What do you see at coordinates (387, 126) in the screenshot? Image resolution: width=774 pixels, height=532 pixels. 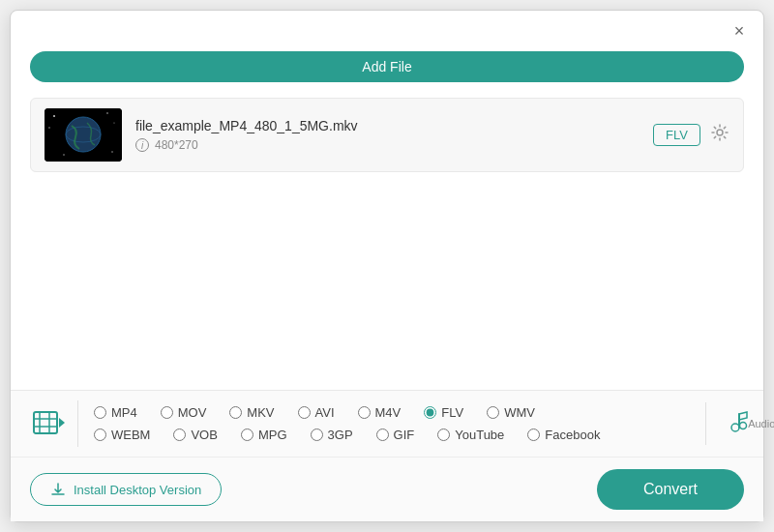 I see `file-name: file_example_MP4_480_1_5MG.mkv` at bounding box center [387, 126].